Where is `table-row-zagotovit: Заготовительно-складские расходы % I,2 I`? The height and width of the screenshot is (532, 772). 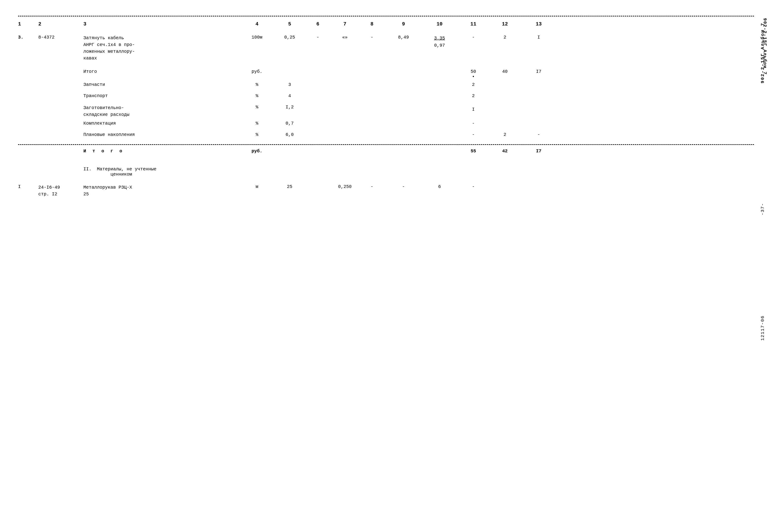 table-row-zagotovit: Заготовительно-складские расходы % I,2 I is located at coordinates (386, 111).